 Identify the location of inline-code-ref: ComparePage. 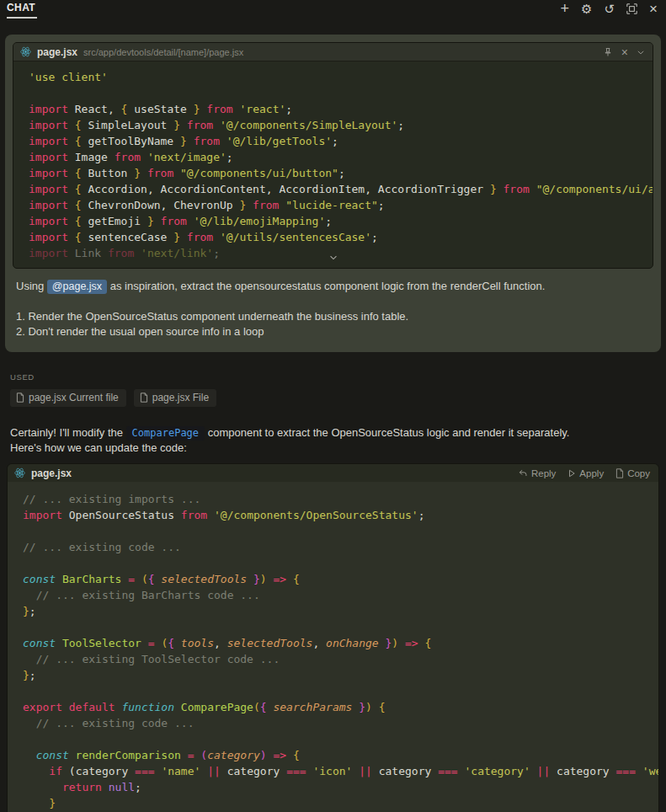
(165, 433).